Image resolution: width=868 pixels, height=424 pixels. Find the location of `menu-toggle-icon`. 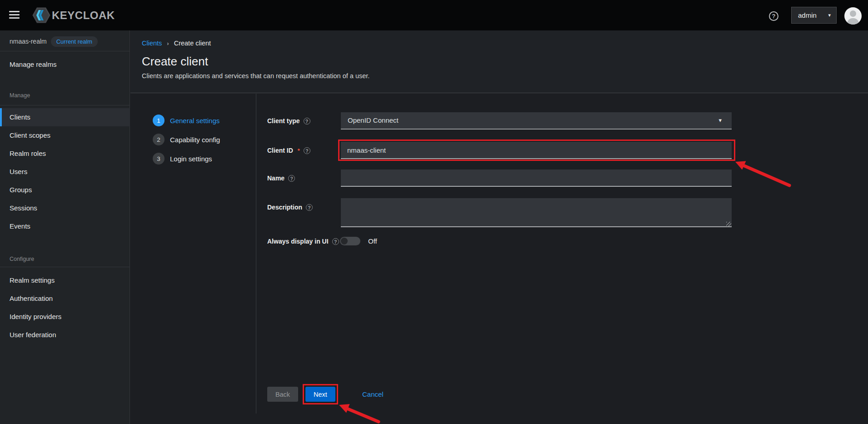

menu-toggle-icon is located at coordinates (15, 15).